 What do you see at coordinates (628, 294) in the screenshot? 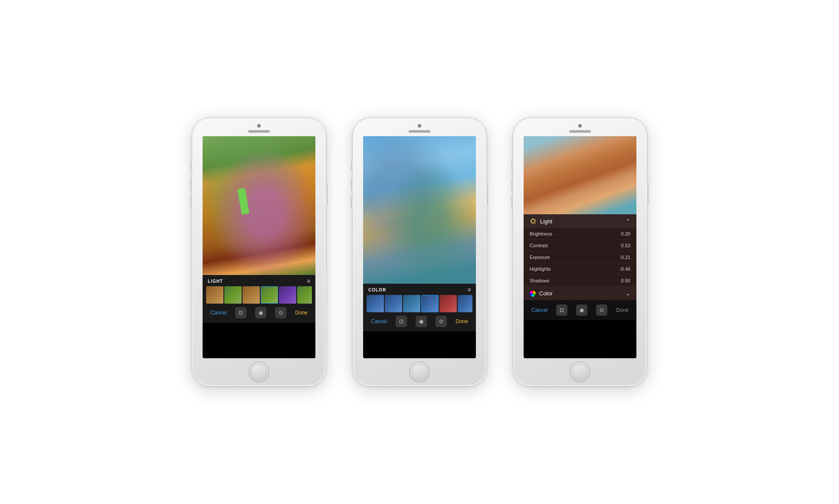
I see `color-chevron-down: ⌄` at bounding box center [628, 294].